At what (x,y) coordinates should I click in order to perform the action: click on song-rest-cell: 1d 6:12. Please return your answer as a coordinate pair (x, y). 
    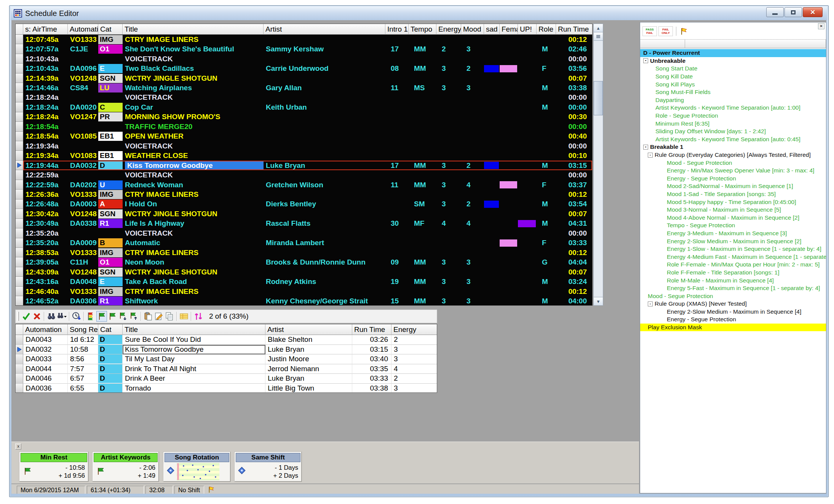
    Looking at the image, I should click on (83, 340).